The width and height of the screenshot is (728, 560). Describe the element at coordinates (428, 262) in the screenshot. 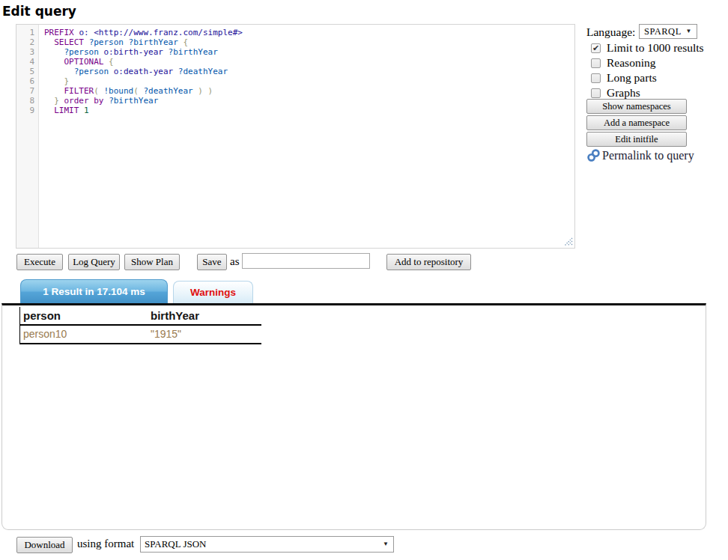

I see `add-to-repository-button: Add to repository` at that location.